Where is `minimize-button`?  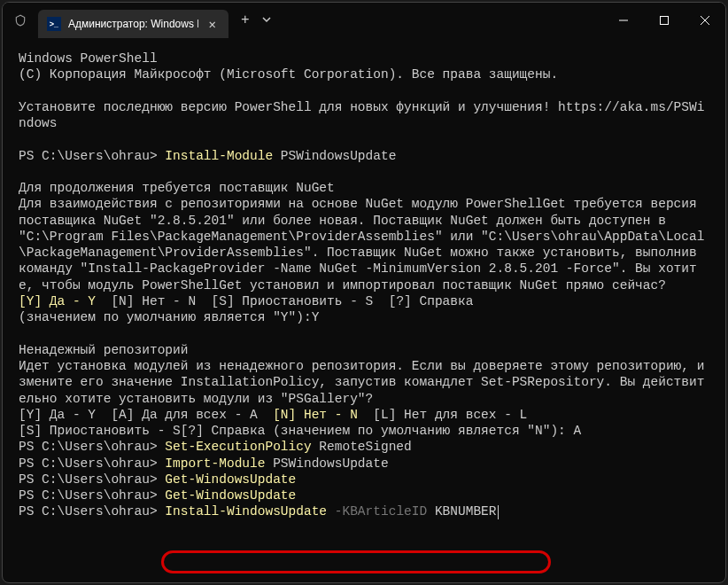 minimize-button is located at coordinates (623, 20).